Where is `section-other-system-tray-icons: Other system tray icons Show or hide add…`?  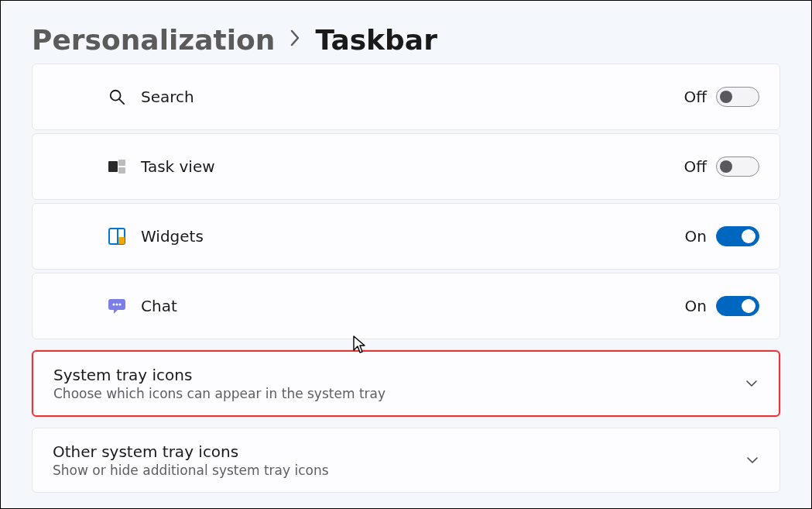 section-other-system-tray-icons: Other system tray icons Show or hide add… is located at coordinates (406, 460).